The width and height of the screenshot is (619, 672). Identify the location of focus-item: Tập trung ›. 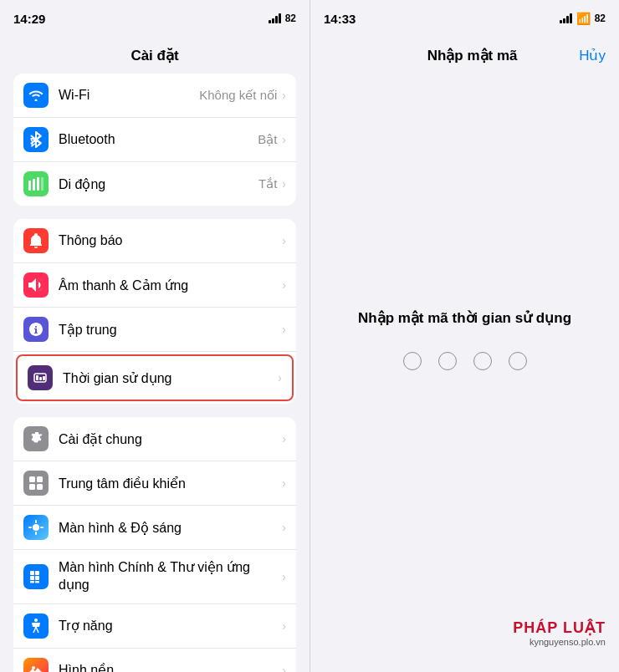
(155, 329).